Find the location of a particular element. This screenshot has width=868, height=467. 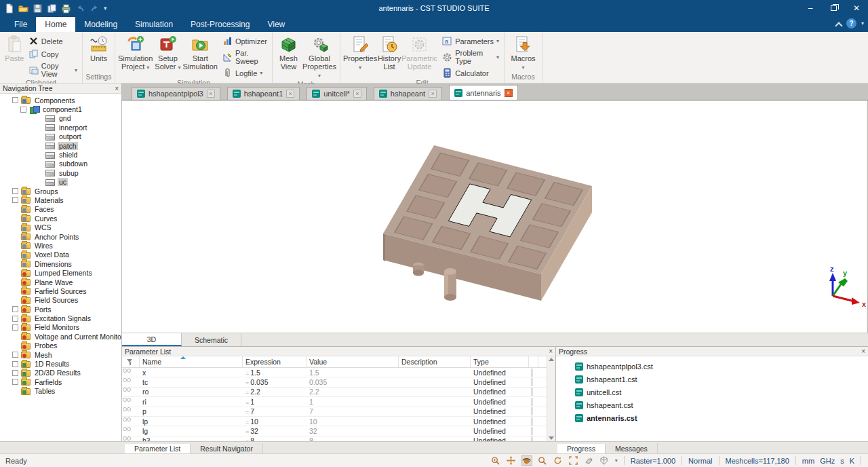

column-name: Name is located at coordinates (191, 362).